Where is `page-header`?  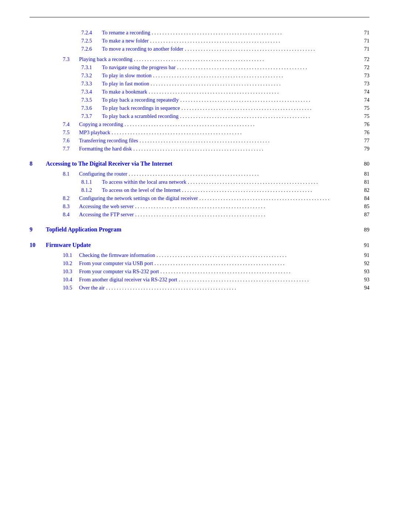
page-header is located at coordinates (200, 16).